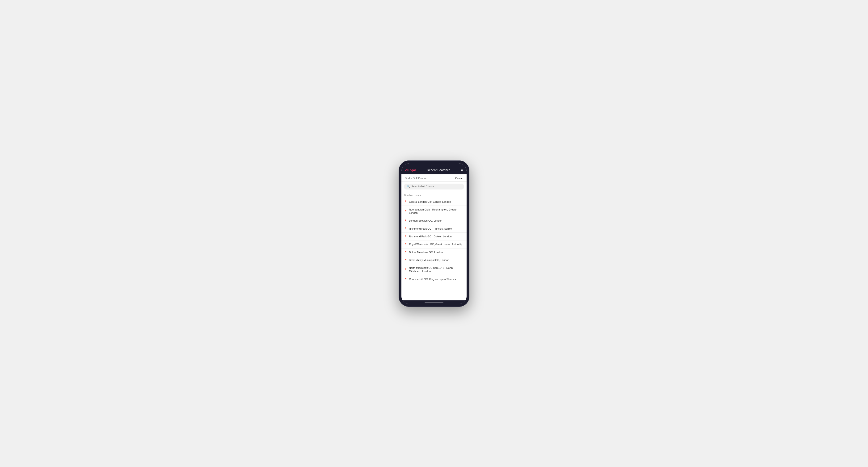  What do you see at coordinates (434, 178) in the screenshot?
I see `find-bar: Find a Golf Course Cancel` at bounding box center [434, 178].